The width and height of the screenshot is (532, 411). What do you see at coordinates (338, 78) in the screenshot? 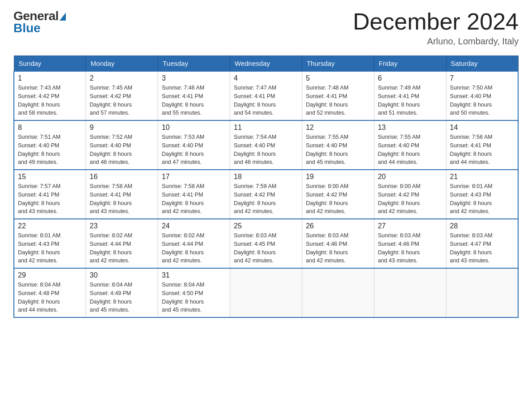
I see `day-number: 5` at bounding box center [338, 78].